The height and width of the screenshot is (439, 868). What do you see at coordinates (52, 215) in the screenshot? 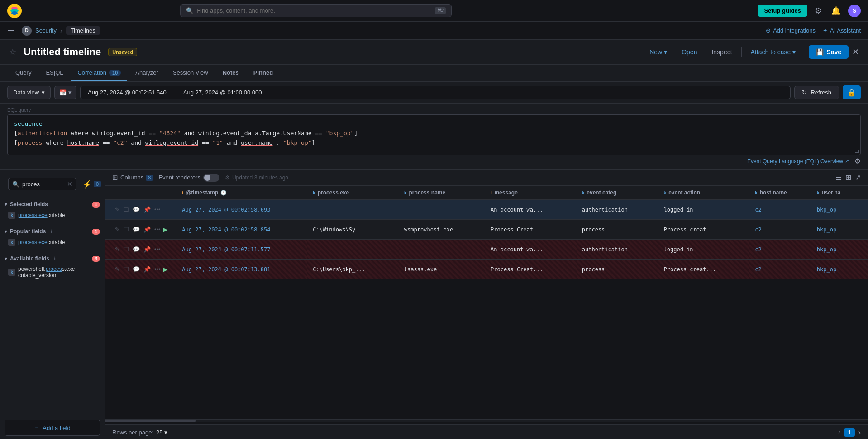
I see `selected-field-process-executable: k process.executable` at bounding box center [52, 215].